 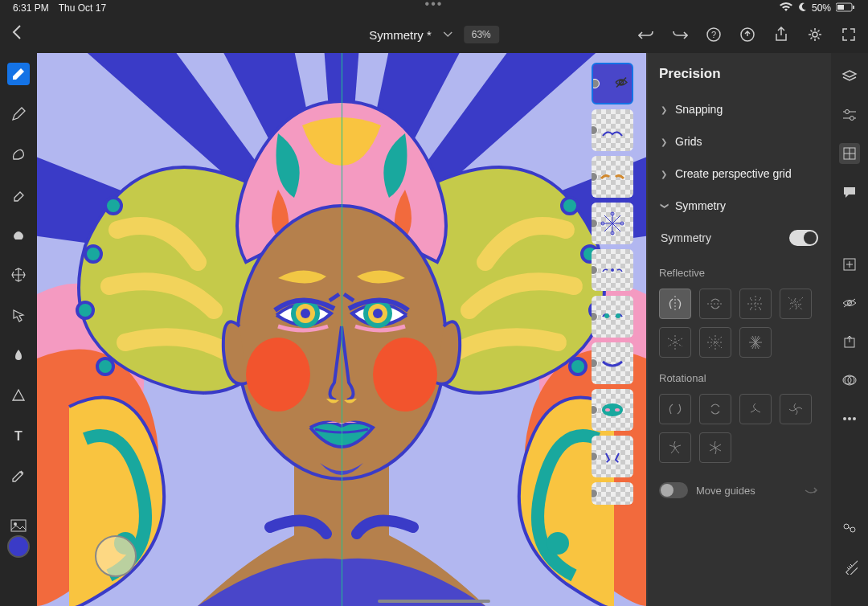 I want to click on export-button, so click(x=850, y=342).